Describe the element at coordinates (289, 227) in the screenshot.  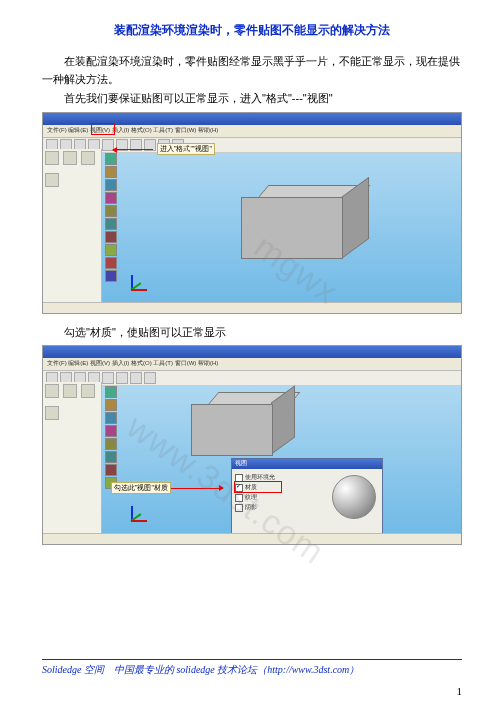
I see `viewport-3d` at that location.